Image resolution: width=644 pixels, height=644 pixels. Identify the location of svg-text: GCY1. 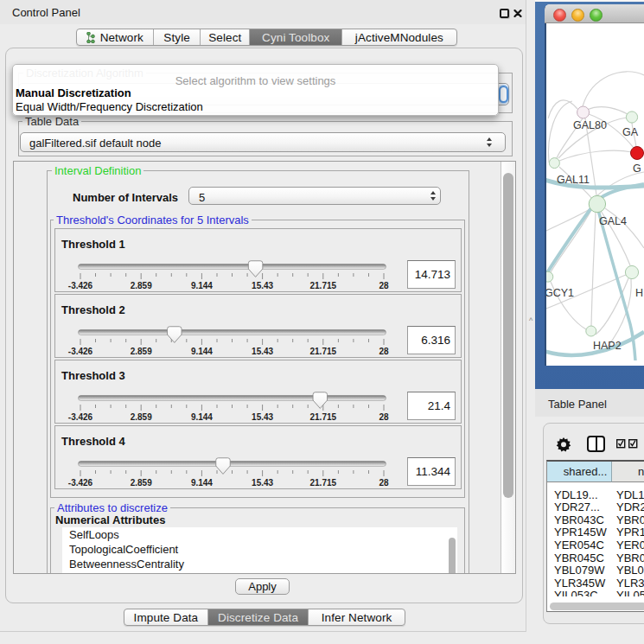
(560, 293).